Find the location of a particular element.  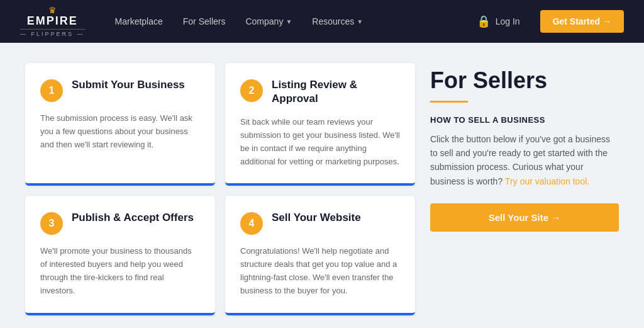

step-header-3: 3 Publish & Accept Offers is located at coordinates (120, 223).